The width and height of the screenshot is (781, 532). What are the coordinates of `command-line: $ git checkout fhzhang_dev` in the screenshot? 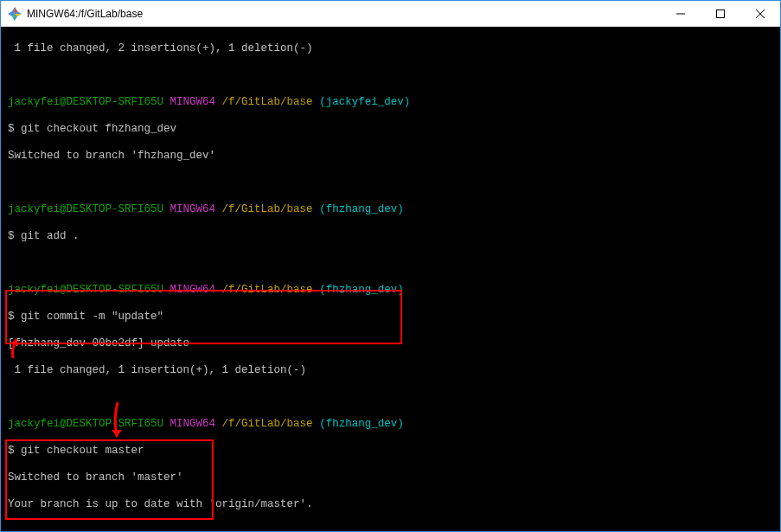 It's located at (394, 130).